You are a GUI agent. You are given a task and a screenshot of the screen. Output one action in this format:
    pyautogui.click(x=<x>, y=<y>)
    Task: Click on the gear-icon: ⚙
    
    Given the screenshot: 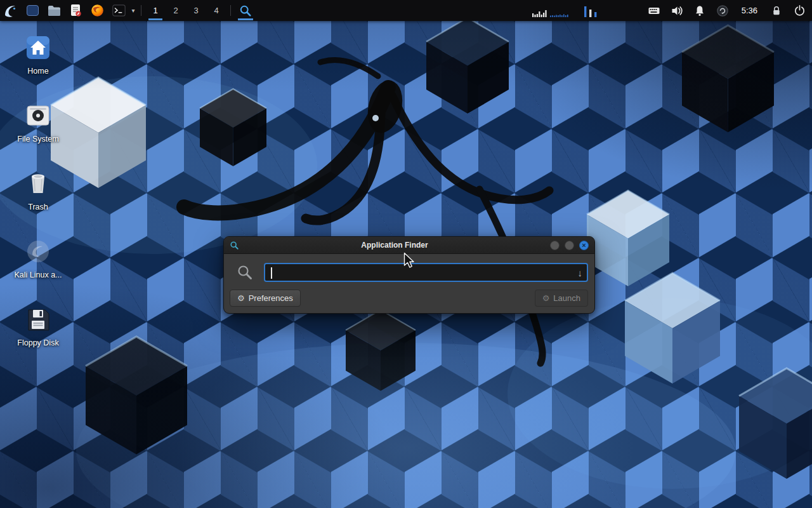 What is the action you would take?
    pyautogui.click(x=241, y=298)
    